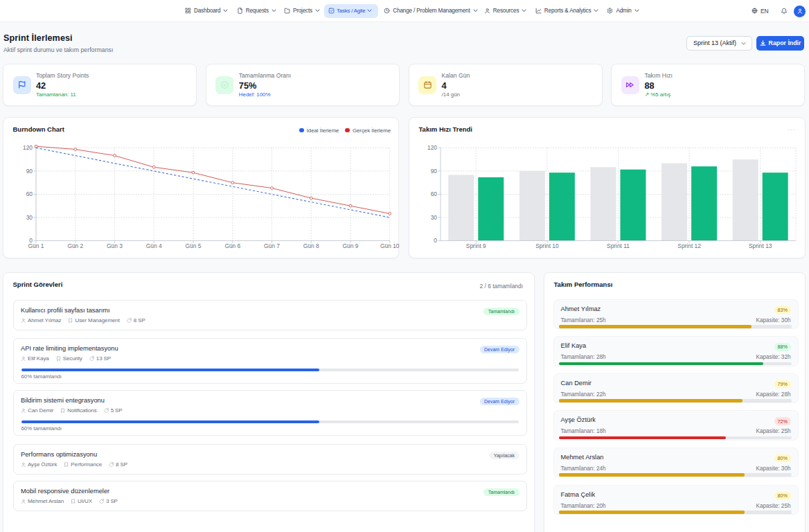 The width and height of the screenshot is (809, 532). What do you see at coordinates (194, 246) in the screenshot?
I see `svg-text: Gün 5` at bounding box center [194, 246].